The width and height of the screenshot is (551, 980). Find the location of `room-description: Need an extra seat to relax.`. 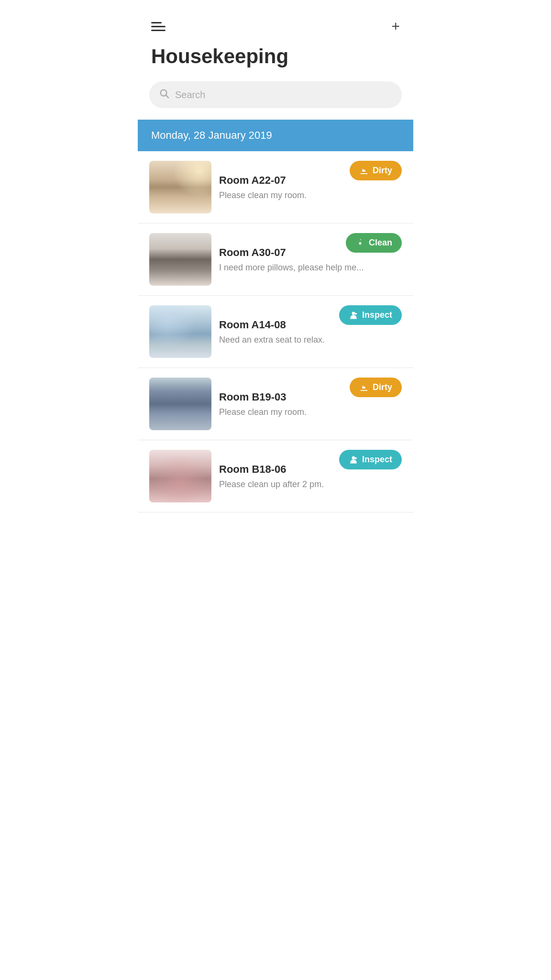

room-description: Need an extra seat to relax. is located at coordinates (310, 340).